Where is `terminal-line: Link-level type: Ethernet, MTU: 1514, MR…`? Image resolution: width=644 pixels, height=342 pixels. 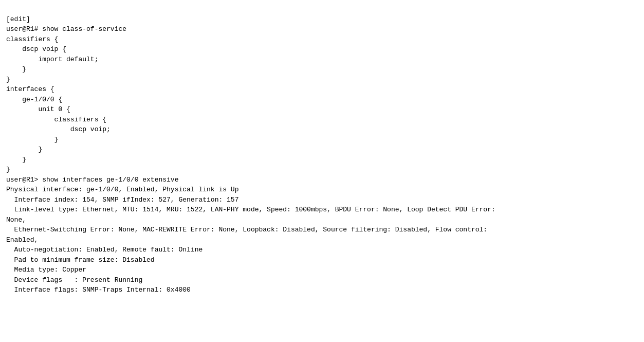 terminal-line: Link-level type: Ethernet, MTU: 1514, MR… is located at coordinates (322, 210).